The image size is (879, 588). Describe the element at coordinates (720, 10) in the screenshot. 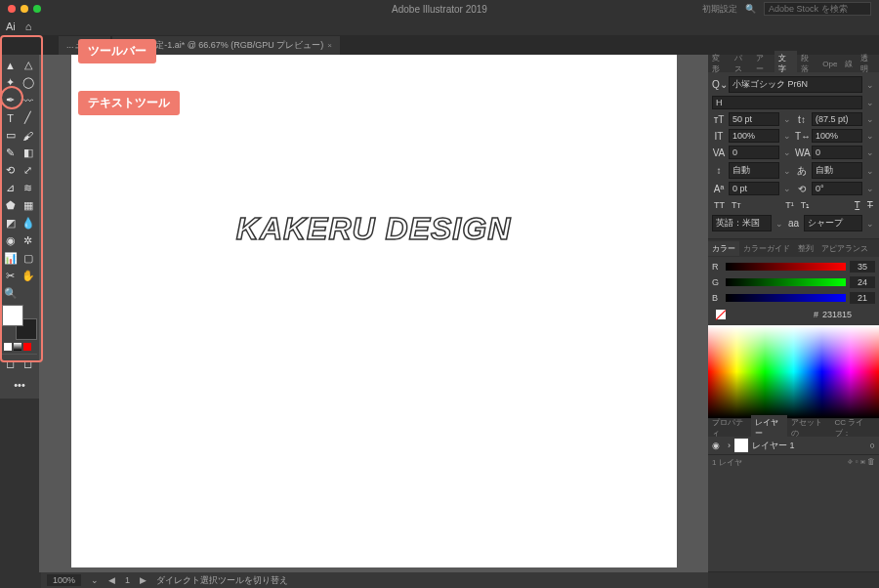

I see `workspace-preset: 初期設定` at that location.